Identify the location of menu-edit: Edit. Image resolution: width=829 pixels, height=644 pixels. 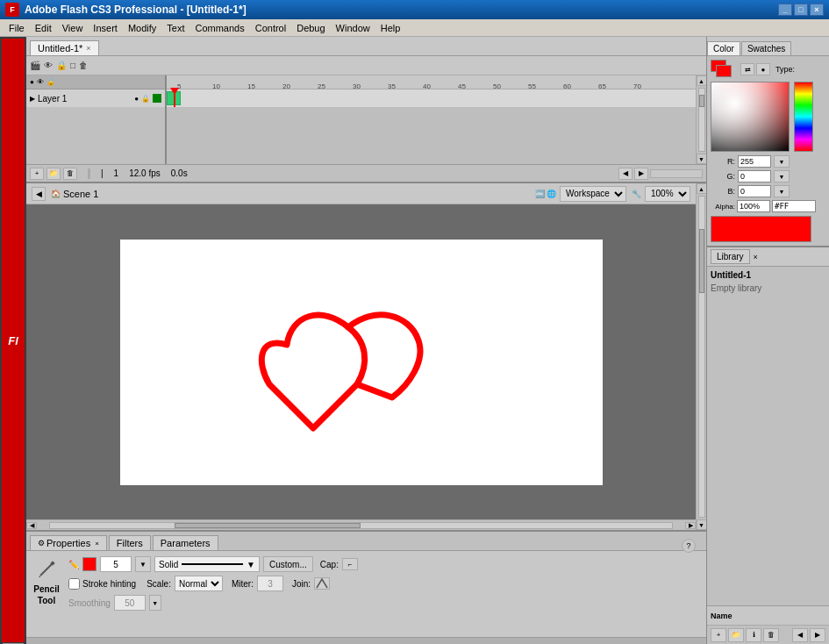
(44, 28).